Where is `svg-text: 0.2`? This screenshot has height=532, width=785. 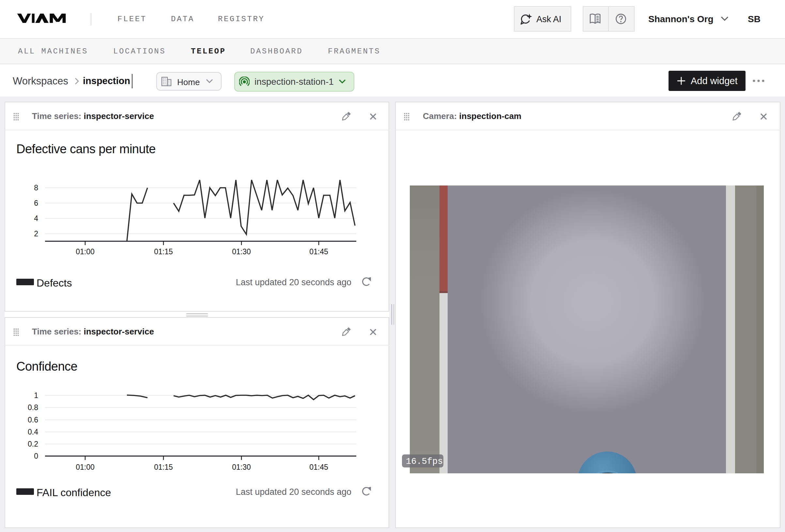 svg-text: 0.2 is located at coordinates (33, 444).